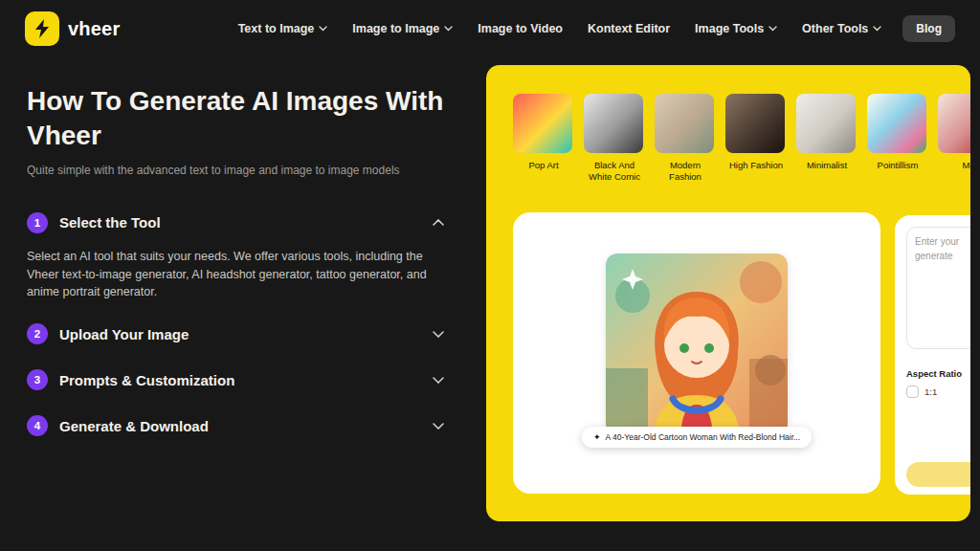  Describe the element at coordinates (243, 426) in the screenshot. I see `accordion-step-4: 4 Generate & Download` at that location.